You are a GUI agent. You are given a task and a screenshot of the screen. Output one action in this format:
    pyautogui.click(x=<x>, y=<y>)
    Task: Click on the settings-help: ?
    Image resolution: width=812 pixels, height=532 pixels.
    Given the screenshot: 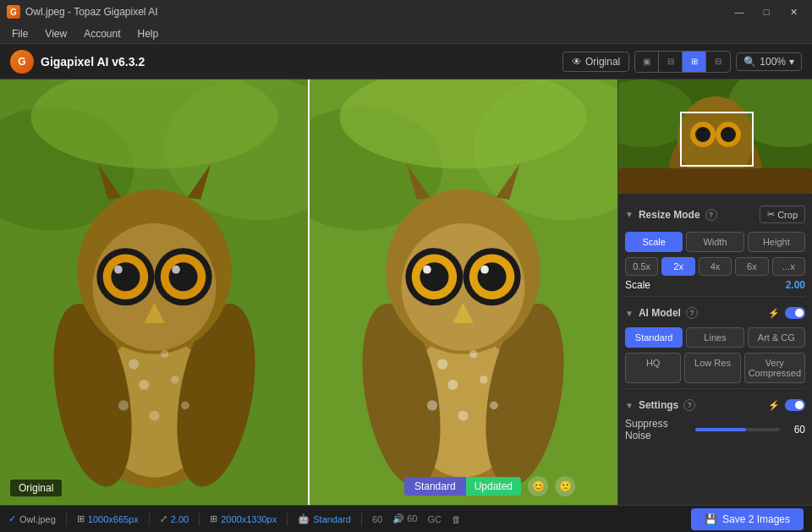 What is the action you would take?
    pyautogui.click(x=689, y=405)
    